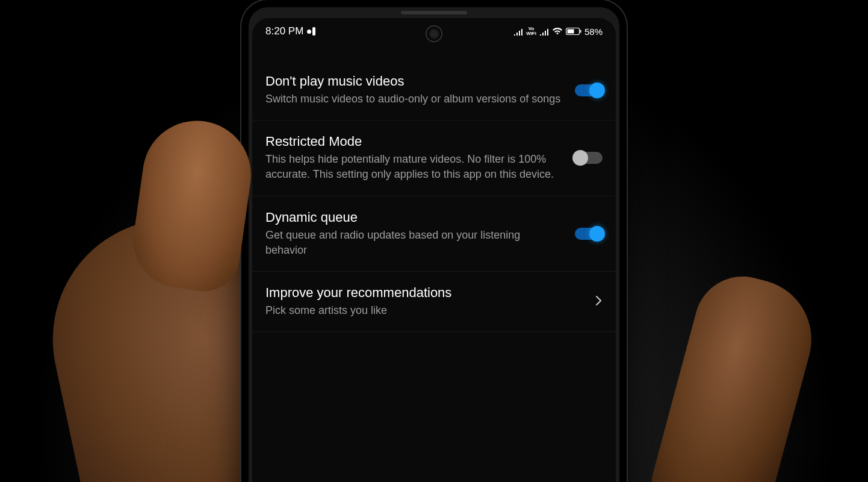  What do you see at coordinates (544, 31) in the screenshot?
I see `signal-2-icon` at bounding box center [544, 31].